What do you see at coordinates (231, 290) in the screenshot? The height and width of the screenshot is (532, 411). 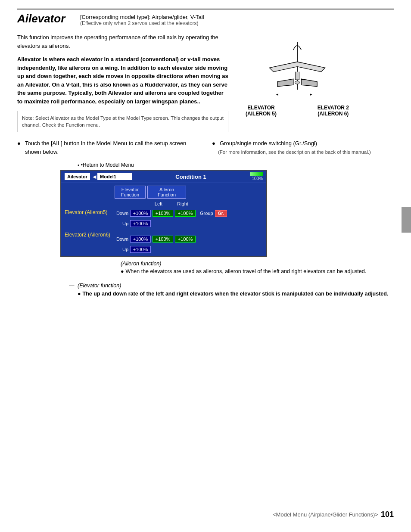 I see `callout-elevator: — (Elevator function) ● The up and down …` at bounding box center [231, 290].